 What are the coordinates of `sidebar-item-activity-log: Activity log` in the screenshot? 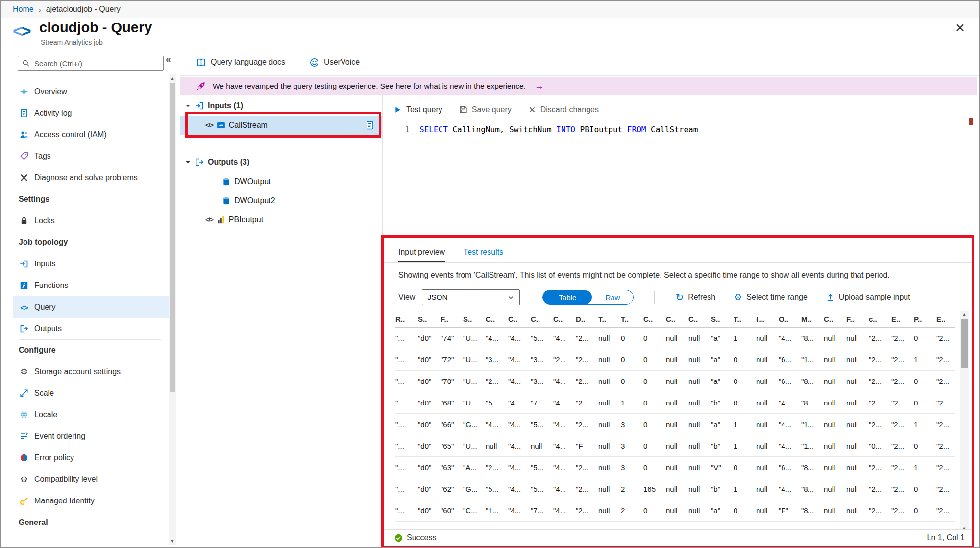 It's located at (91, 113).